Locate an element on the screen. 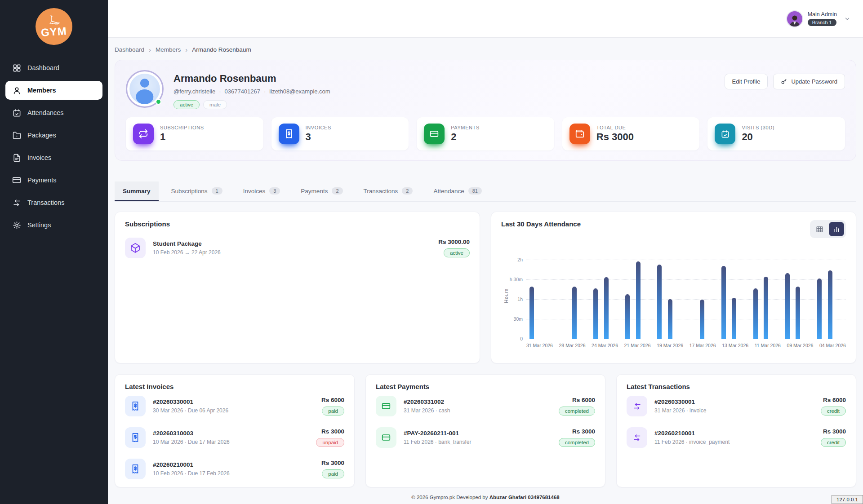 Image resolution: width=863 pixels, height=504 pixels. online-status-dot is located at coordinates (158, 102).